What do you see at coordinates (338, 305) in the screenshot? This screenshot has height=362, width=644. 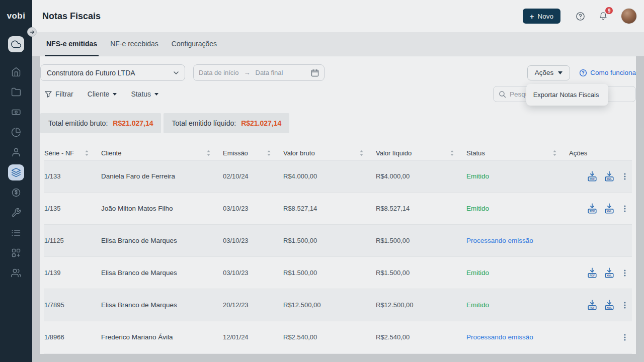 I see `table-row: 1/7895 Elisa Branco de Marques 20/12/23 …` at bounding box center [338, 305].